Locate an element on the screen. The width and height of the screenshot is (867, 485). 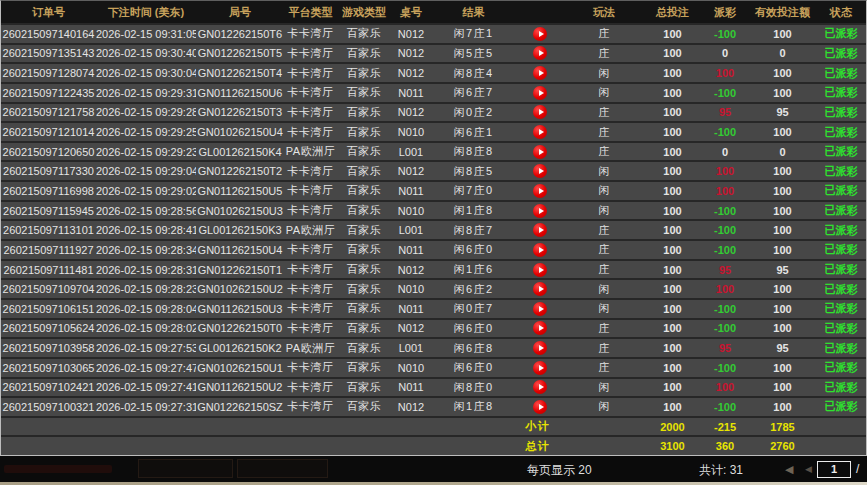
order-id-cell: 260215097121014 is located at coordinates (48, 132).